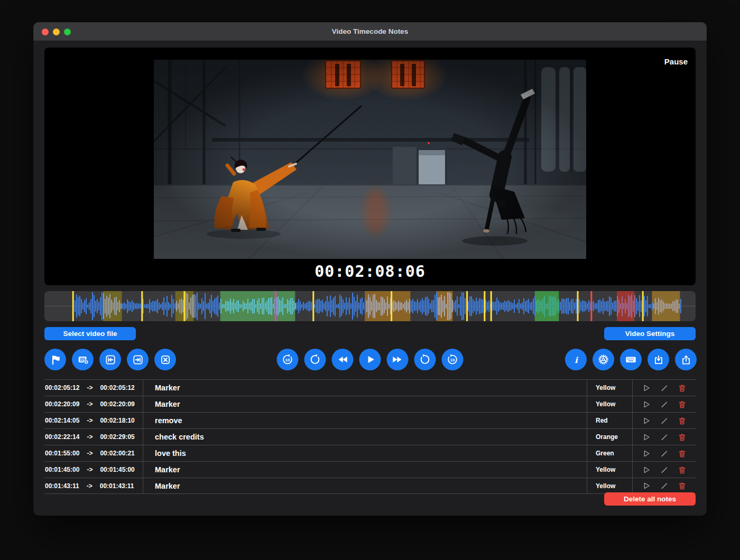  Describe the element at coordinates (370, 272) in the screenshot. I see `current-timecode: 00:02:08:06` at that location.